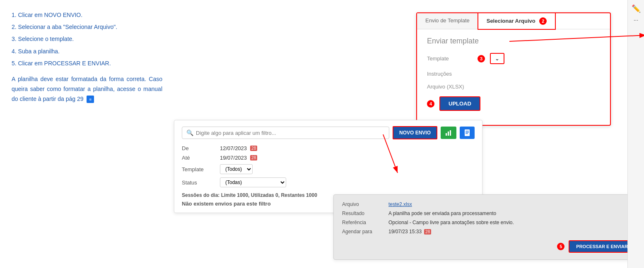  Describe the element at coordinates (636, 9) in the screenshot. I see `edit-icon: ✏️` at that location.